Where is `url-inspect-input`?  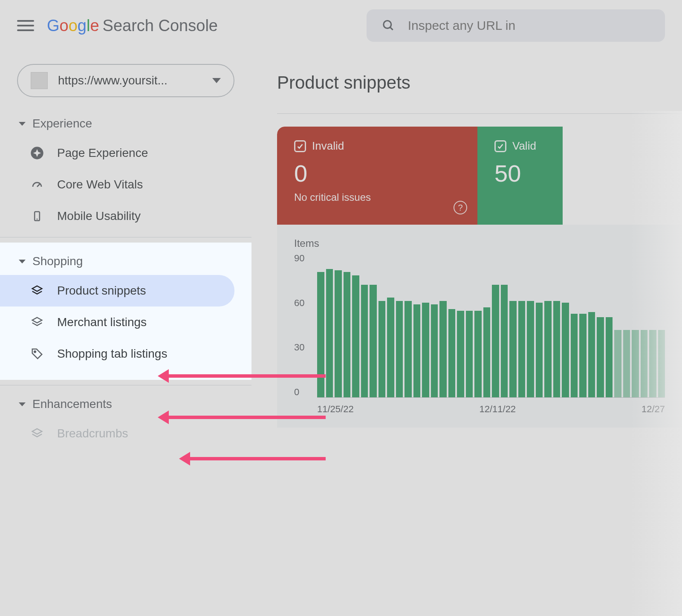 url-inspect-input is located at coordinates (529, 26).